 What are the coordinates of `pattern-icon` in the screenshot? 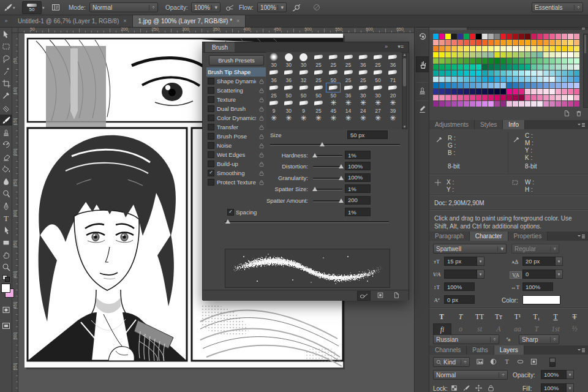 It's located at (380, 295).